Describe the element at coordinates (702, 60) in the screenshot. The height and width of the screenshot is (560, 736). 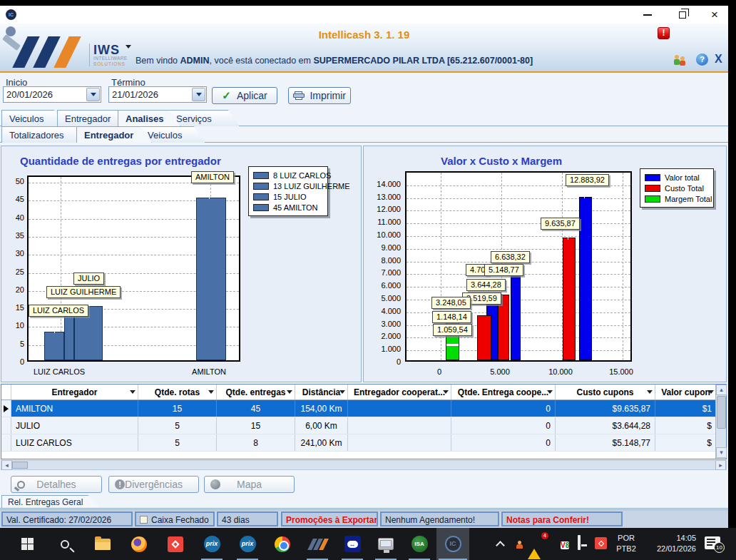
I see `help-icon: ?` at that location.